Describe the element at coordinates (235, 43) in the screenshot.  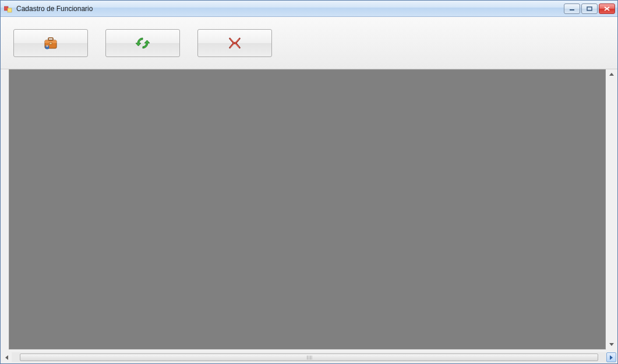
I see `delete-x-icon` at that location.